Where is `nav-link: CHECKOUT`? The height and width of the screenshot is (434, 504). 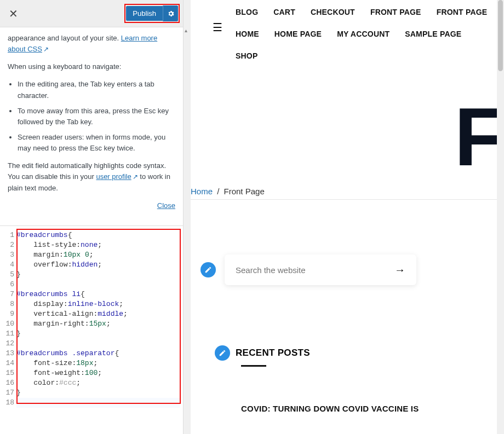 nav-link: CHECKOUT is located at coordinates (333, 12).